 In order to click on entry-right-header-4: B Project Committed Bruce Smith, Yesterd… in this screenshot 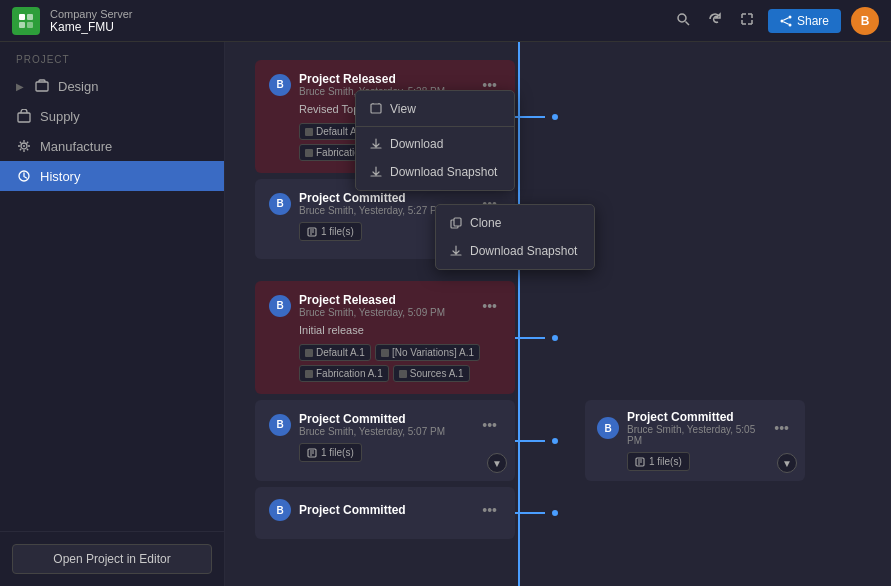, I will do `click(695, 428)`.